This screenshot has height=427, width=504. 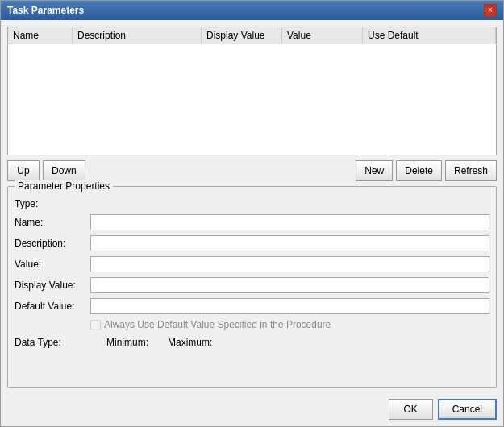 I want to click on default-value-input, so click(x=290, y=306).